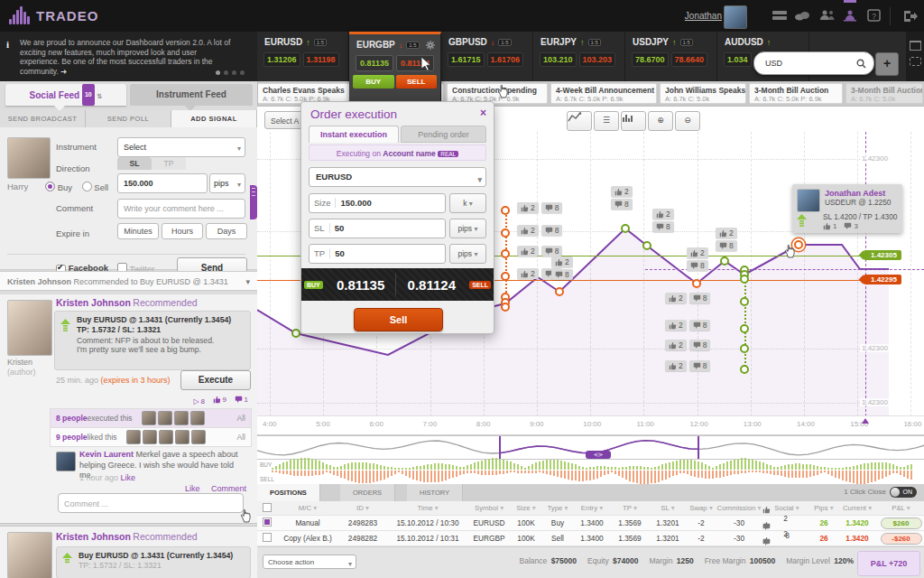 The image size is (924, 578). What do you see at coordinates (604, 94) in the screenshot?
I see `news-event-card: 4-Week Bill AnnouncementA: 6.7k C: 5.0k …` at bounding box center [604, 94].